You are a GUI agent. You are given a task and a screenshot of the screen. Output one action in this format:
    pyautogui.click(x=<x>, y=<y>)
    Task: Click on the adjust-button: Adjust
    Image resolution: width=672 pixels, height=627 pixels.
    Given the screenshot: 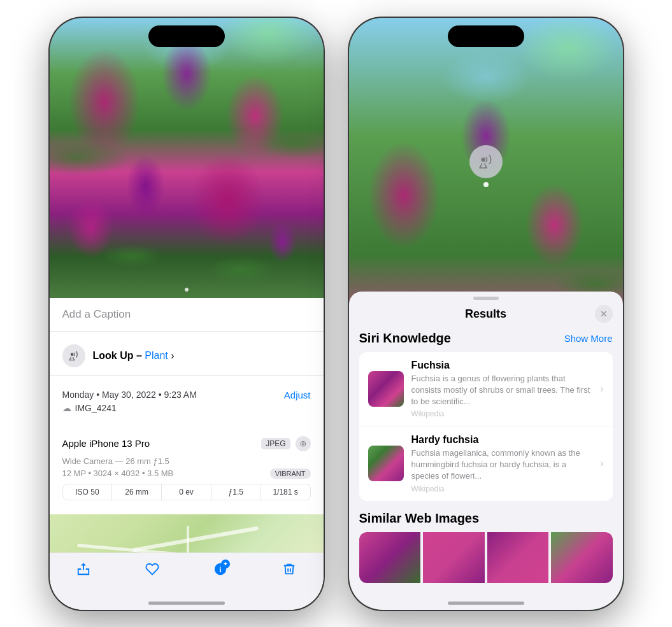 What is the action you would take?
    pyautogui.click(x=297, y=395)
    